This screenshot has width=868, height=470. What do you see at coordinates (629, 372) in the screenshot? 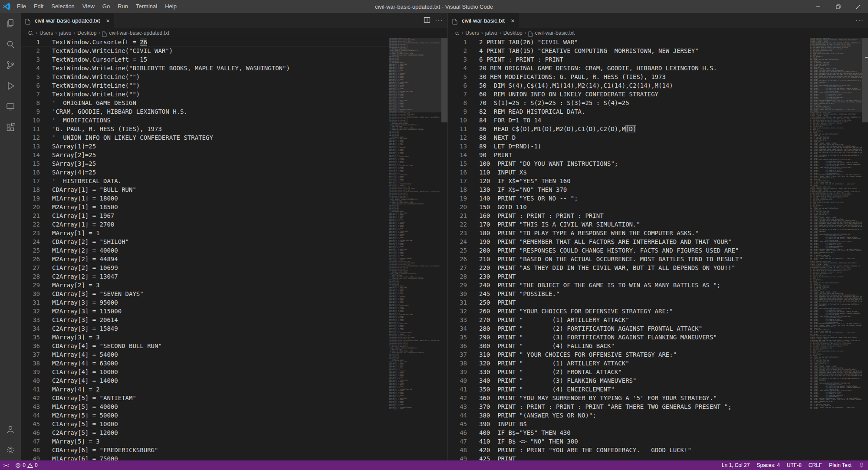
I see `code-line: 39330 PRINT " (2) FRONTAL ATTACK"` at bounding box center [629, 372].